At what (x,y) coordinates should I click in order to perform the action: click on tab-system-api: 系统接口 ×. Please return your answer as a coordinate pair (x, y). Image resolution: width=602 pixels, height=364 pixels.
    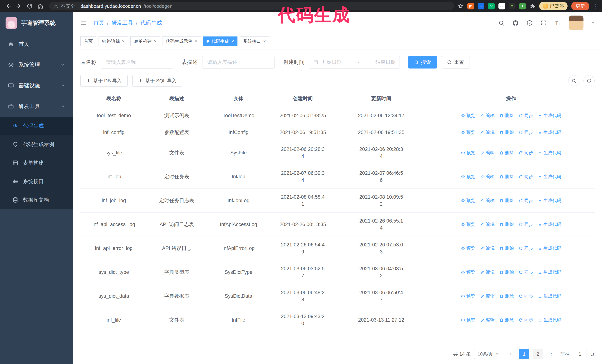
    Looking at the image, I should click on (255, 41).